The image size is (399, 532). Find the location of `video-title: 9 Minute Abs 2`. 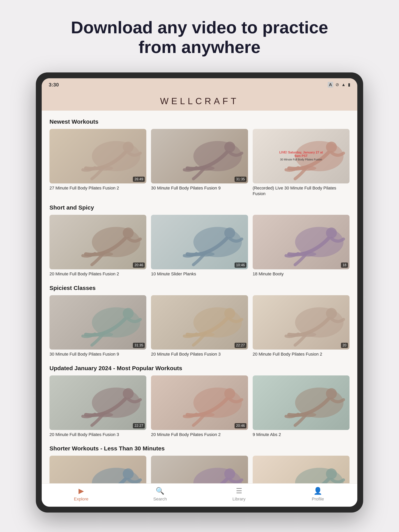

video-title: 9 Minute Abs 2 is located at coordinates (301, 435).